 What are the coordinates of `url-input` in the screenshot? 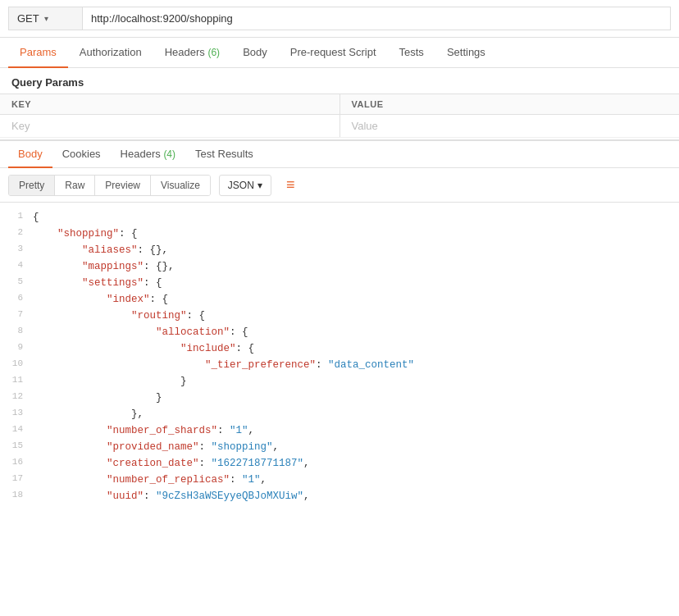 It's located at (376, 18).